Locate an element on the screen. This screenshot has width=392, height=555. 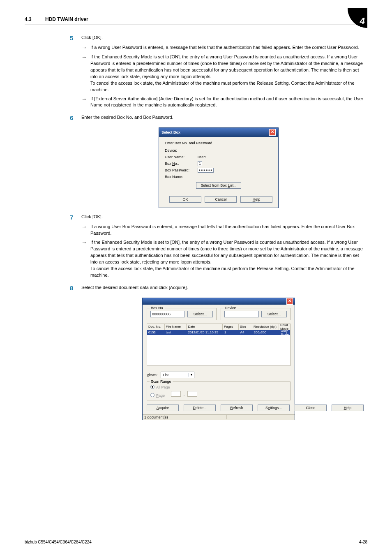
step-7-number: 7 is located at coordinates (76, 217).